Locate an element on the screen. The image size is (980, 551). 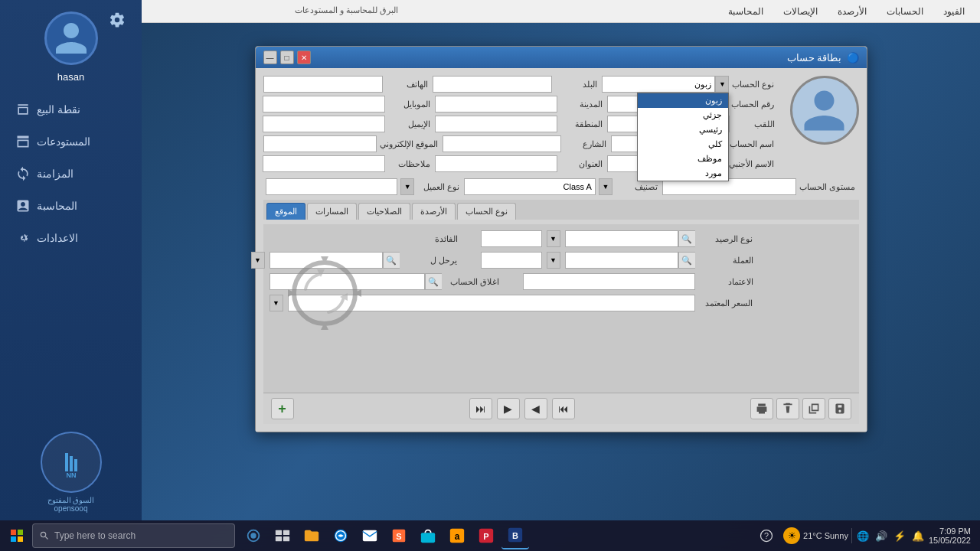
tab-account-type: نوع الحساب is located at coordinates (487, 211).